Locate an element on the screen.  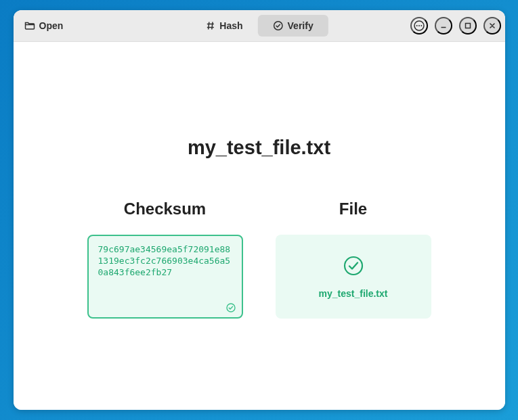
maximize-button is located at coordinates (468, 26).